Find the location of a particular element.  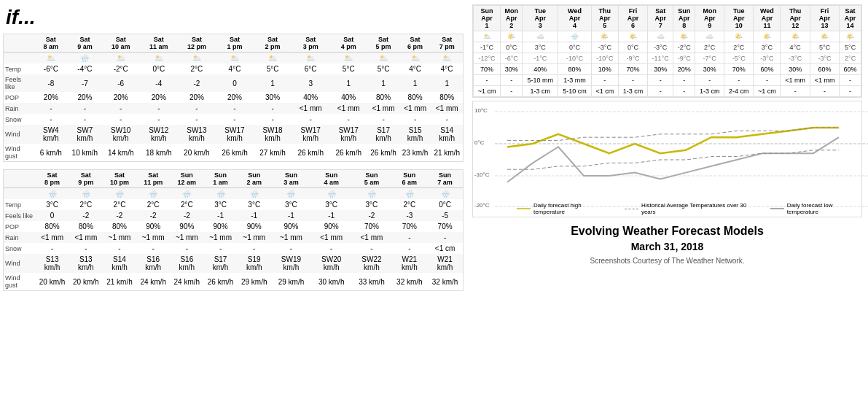

icon-6: 🌥️ is located at coordinates (273, 58).